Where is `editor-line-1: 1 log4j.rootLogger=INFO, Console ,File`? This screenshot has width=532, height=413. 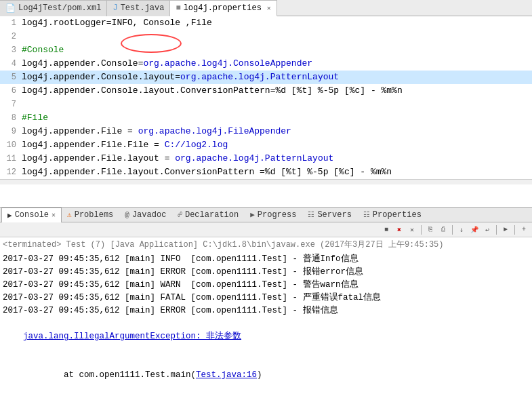
editor-line-1: 1 log4j.rootLogger=INFO, Console ,File is located at coordinates (266, 23).